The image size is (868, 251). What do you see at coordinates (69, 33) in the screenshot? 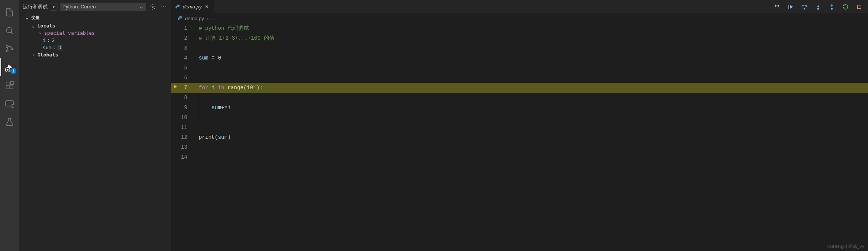
I see `special-vars-label: special variables` at bounding box center [69, 33].